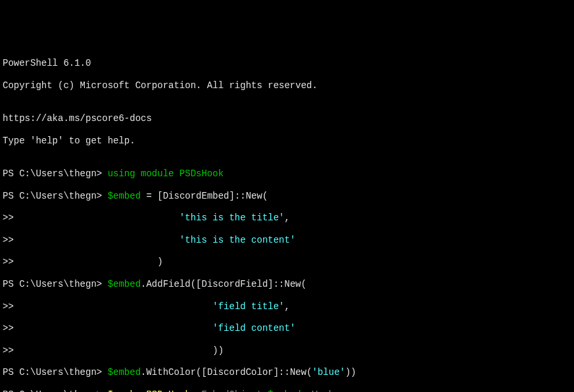 Image resolution: width=574 pixels, height=392 pixels. Describe the element at coordinates (329, 372) in the screenshot. I see `string-literal: 'blue'` at that location.